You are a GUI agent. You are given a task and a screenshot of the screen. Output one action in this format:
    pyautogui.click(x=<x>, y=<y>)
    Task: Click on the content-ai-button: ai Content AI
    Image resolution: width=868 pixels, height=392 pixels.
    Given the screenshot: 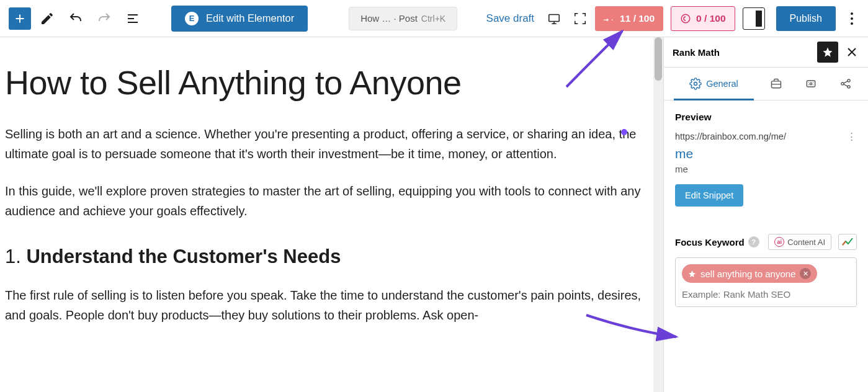 What is the action you would take?
    pyautogui.click(x=800, y=242)
    